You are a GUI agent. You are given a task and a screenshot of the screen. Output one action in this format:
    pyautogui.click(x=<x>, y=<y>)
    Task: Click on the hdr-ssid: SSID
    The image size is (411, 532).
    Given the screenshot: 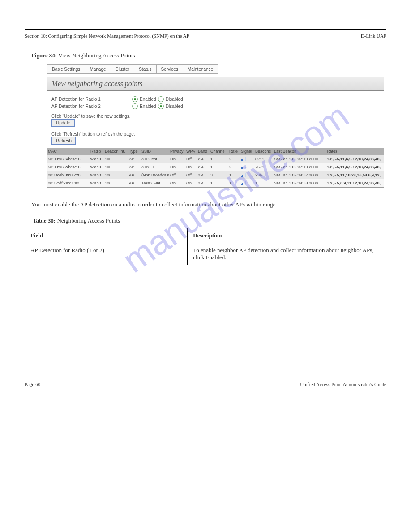 What is the action you would take?
    pyautogui.click(x=155, y=151)
    